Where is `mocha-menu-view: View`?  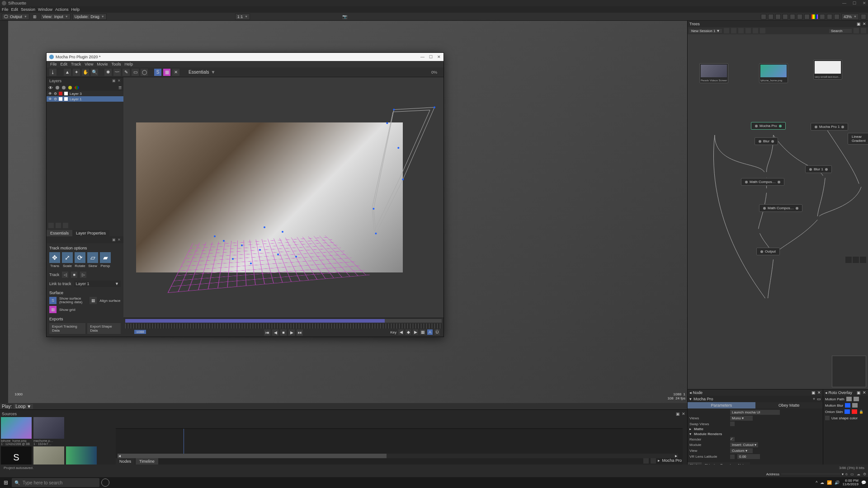 mocha-menu-view: View is located at coordinates (89, 64).